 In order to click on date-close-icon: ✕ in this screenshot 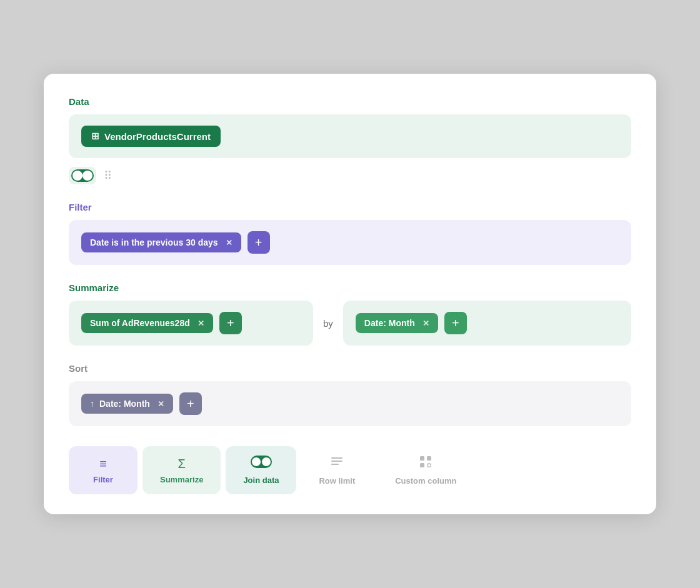, I will do `click(426, 324)`.